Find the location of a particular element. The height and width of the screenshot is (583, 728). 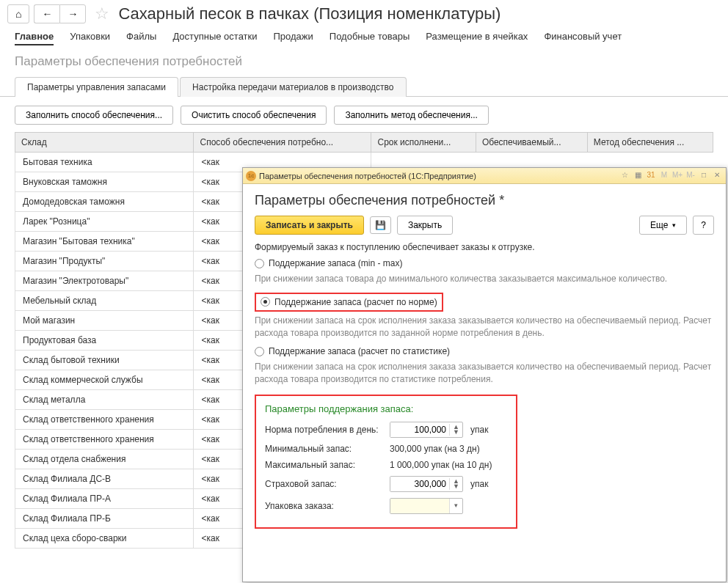

sub-tab: Параметры управления запасами is located at coordinates (97, 87).